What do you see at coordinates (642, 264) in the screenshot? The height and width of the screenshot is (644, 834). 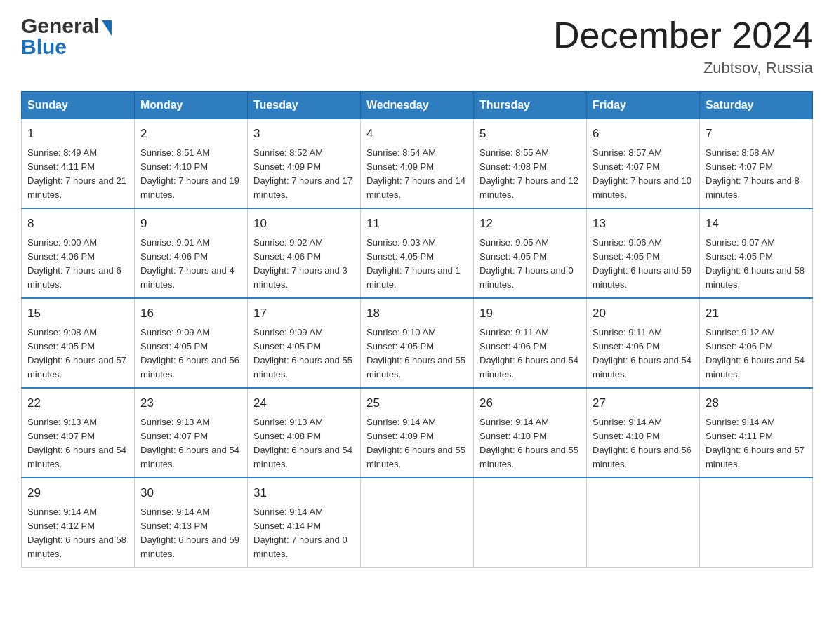 I see `day-info: Sunrise: 9:06 AMSunset: 4:05 PMDaylight:…` at bounding box center [642, 264].